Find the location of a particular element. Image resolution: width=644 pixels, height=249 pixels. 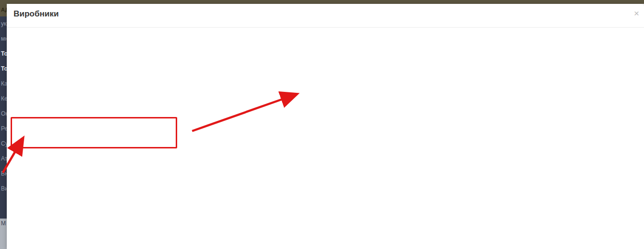

sidebar-item: Он is located at coordinates (3, 114).